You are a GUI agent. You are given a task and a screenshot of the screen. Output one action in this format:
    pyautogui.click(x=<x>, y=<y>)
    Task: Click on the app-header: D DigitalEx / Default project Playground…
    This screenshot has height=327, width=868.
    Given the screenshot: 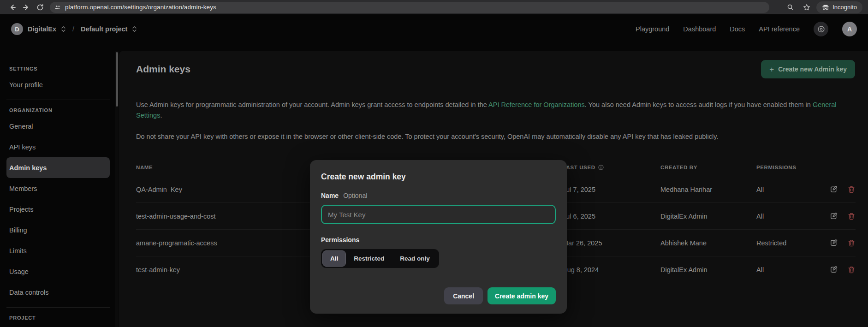 What is the action you would take?
    pyautogui.click(x=434, y=29)
    